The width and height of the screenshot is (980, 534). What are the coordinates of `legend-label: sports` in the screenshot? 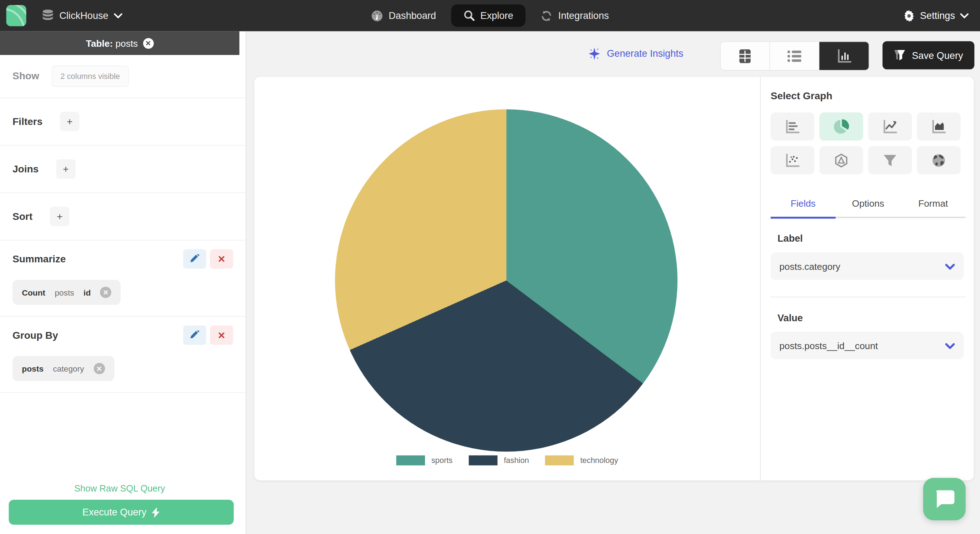 It's located at (442, 461).